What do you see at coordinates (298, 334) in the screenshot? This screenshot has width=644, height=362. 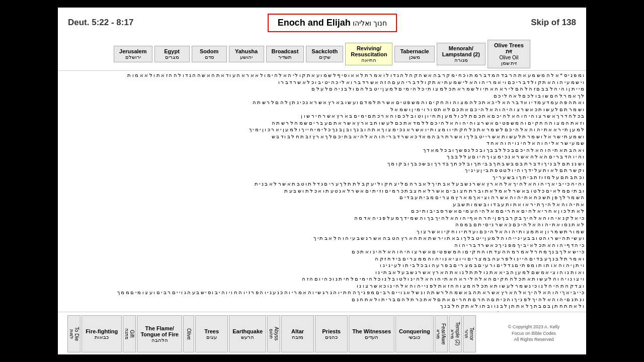 I see `btn-altar: Altar מזבח` at bounding box center [298, 334].